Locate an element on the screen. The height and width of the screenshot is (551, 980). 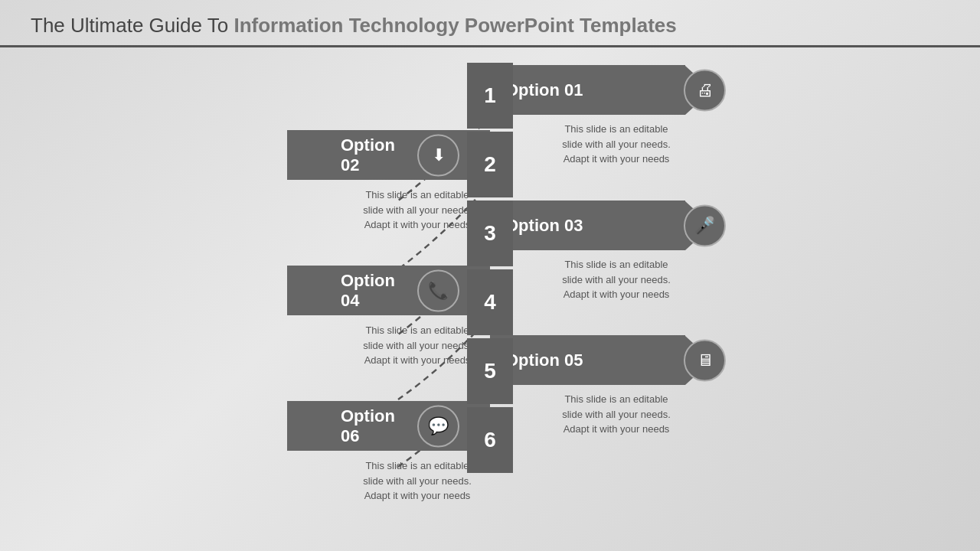
option-06-desc: This slide is an editable slide with all… is located at coordinates (417, 481).